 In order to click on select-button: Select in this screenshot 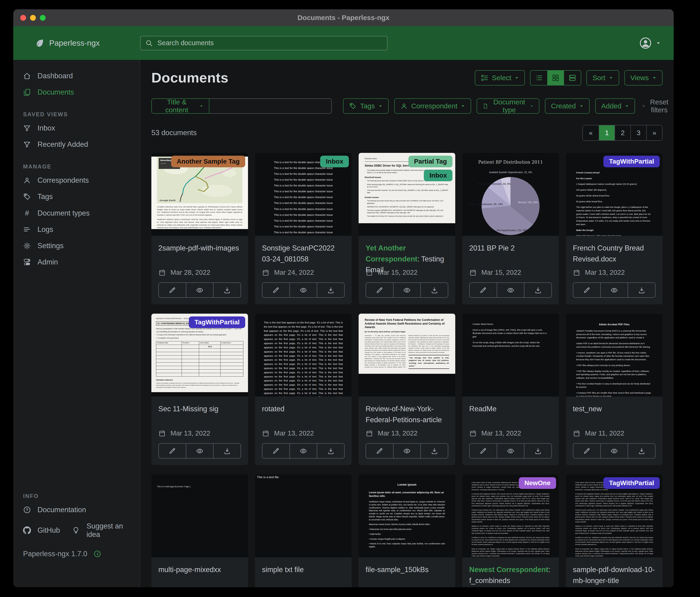, I will do `click(500, 78)`.